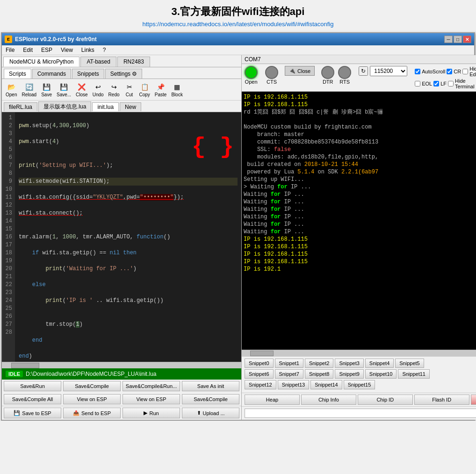 The width and height of the screenshot is (476, 474). What do you see at coordinates (336, 75) in the screenshot?
I see `baud-area: DTR RTS` at bounding box center [336, 75].